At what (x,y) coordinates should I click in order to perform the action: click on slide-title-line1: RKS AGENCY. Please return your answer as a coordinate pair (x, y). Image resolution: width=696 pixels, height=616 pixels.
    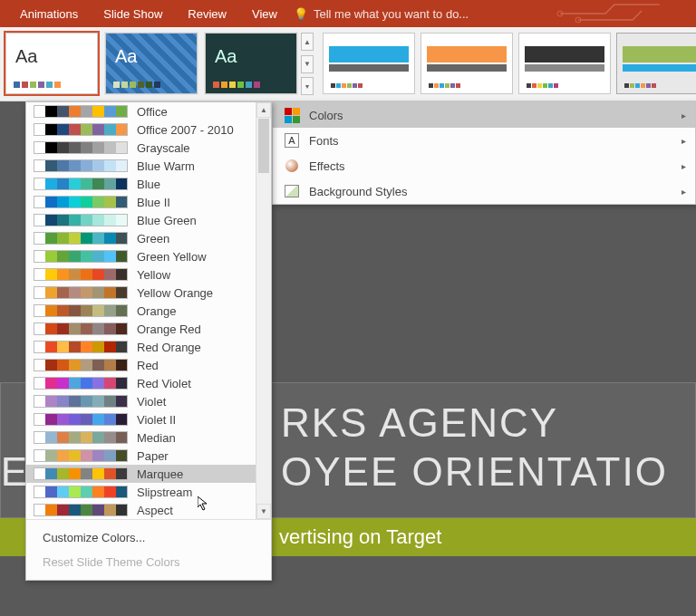
    Looking at the image, I should click on (420, 423).